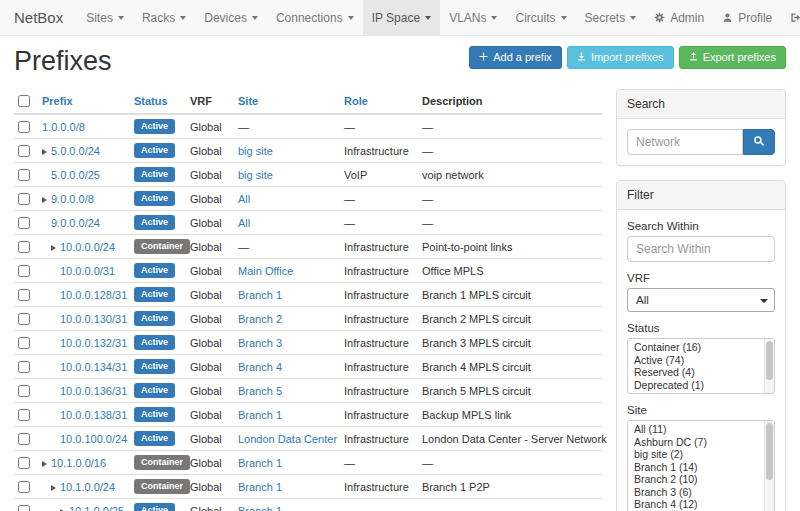 This screenshot has width=800, height=511. Describe the element at coordinates (402, 18) in the screenshot. I see `nav-item-ip-space: IP Space` at that location.